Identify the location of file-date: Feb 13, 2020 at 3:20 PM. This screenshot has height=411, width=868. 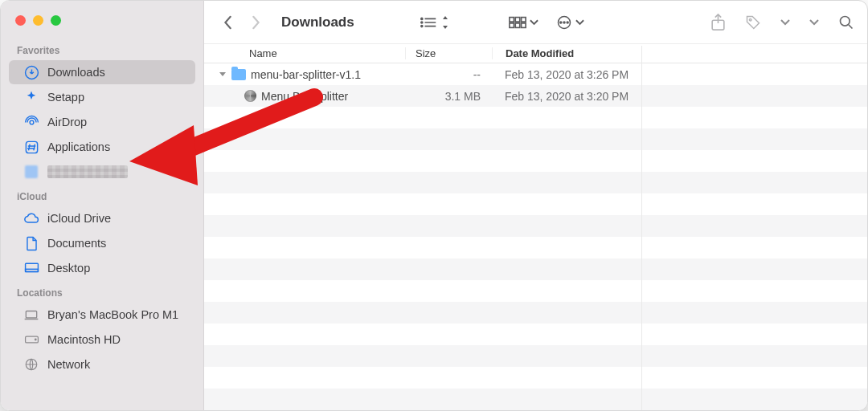
(680, 96).